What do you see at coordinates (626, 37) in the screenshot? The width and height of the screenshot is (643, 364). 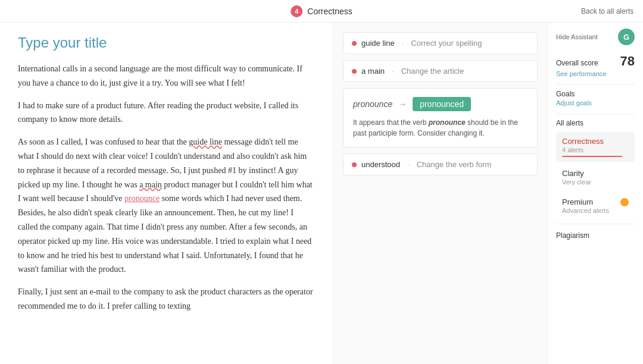 I see `avatar: G` at bounding box center [626, 37].